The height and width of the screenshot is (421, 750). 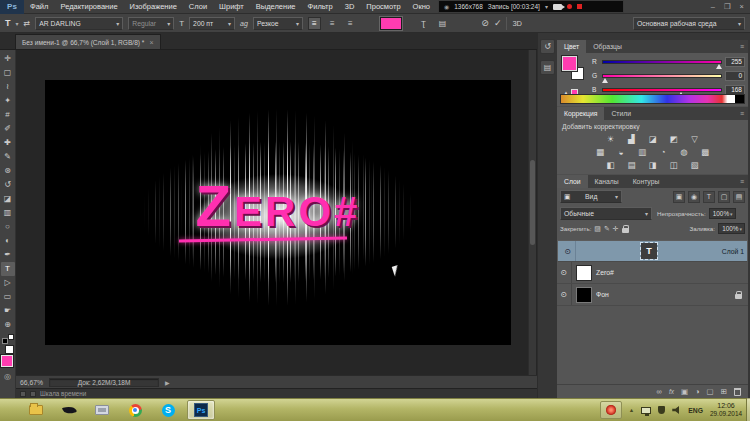 I want to click on record-button, so click(x=570, y=6).